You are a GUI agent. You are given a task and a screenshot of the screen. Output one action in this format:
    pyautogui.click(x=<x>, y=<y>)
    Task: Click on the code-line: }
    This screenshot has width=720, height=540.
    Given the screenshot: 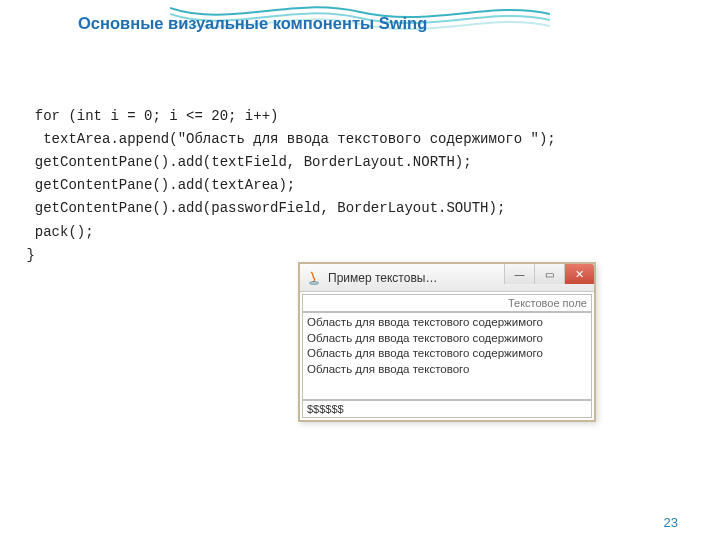 What is the action you would take?
    pyautogui.click(x=26, y=255)
    